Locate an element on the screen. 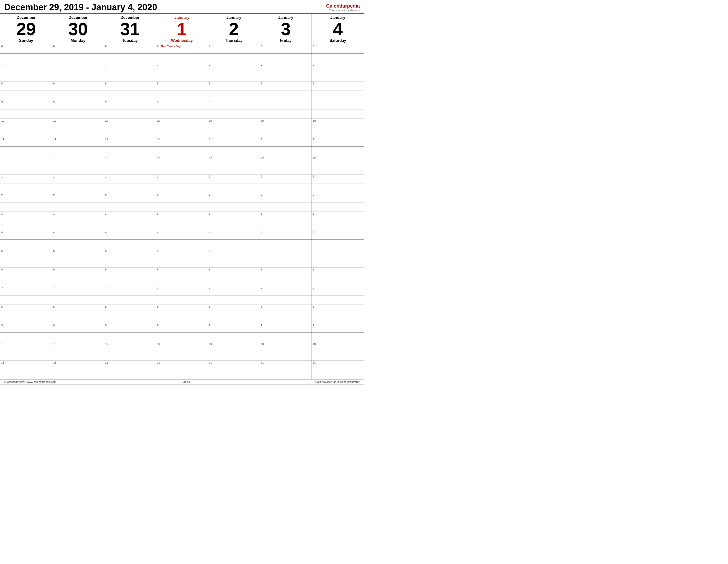 This screenshot has height=564, width=728. time-label: 4 is located at coordinates (211, 233).